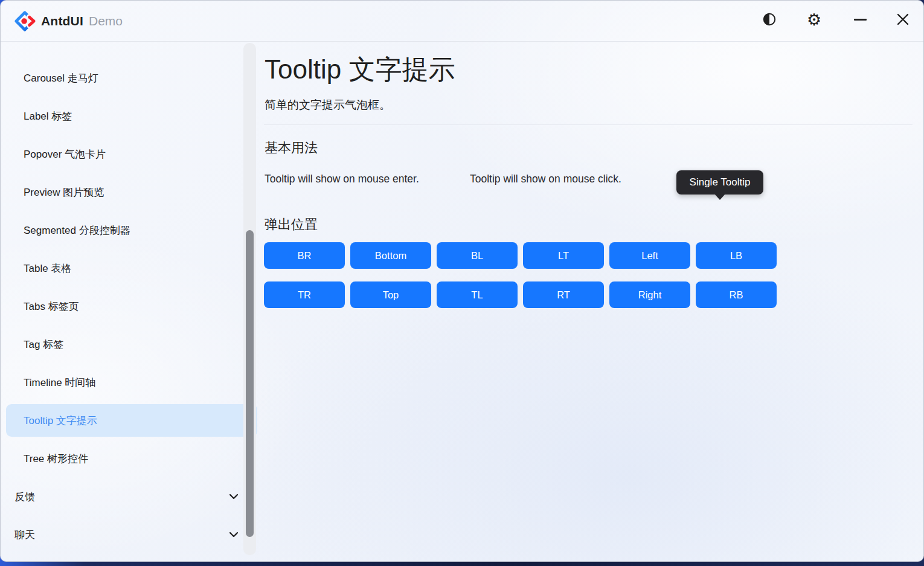 The height and width of the screenshot is (566, 924). What do you see at coordinates (588, 124) in the screenshot?
I see `header-divider` at bounding box center [588, 124].